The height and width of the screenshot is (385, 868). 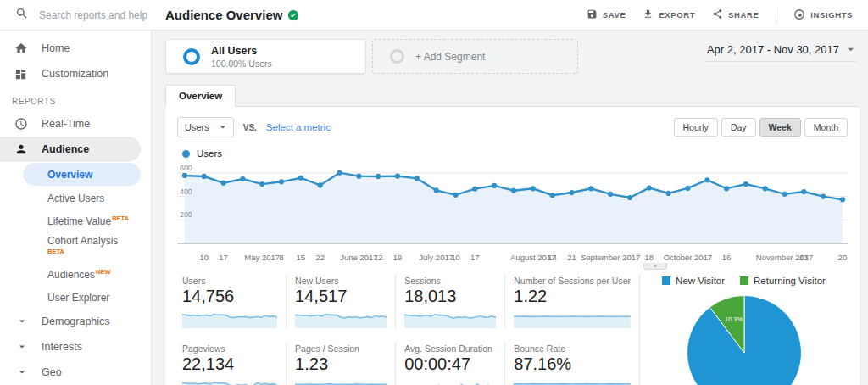 What do you see at coordinates (230, 365) in the screenshot?
I see `metric-value: 22,134` at bounding box center [230, 365].